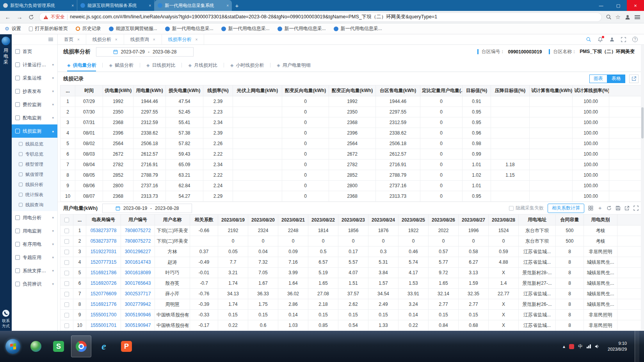 This screenshot has width=644, height=362. Describe the element at coordinates (564, 346) in the screenshot. I see `hidden-icons-caret: ▴` at that location.